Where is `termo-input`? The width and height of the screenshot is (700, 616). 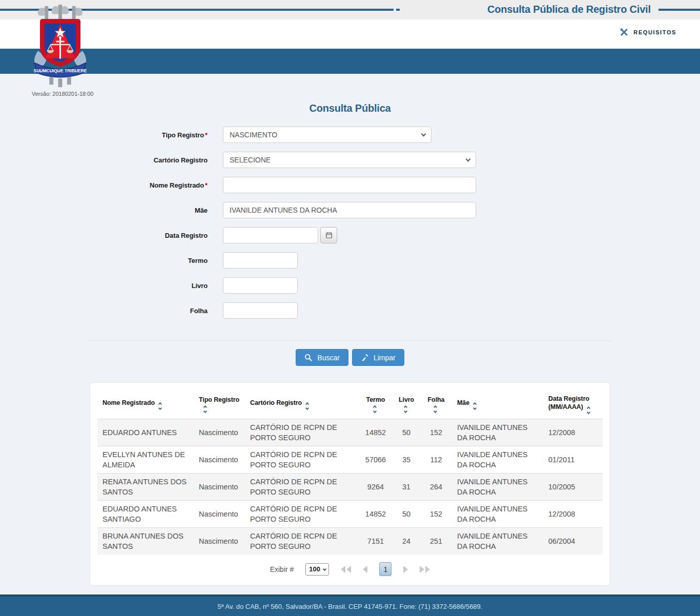
termo-input is located at coordinates (260, 260).